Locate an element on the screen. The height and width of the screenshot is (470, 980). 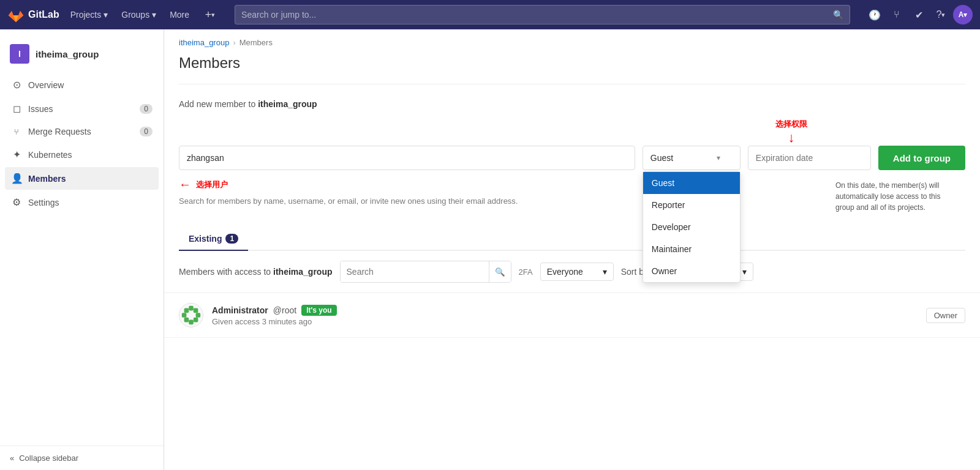
add-to-group-button: Add to group is located at coordinates (922, 158).